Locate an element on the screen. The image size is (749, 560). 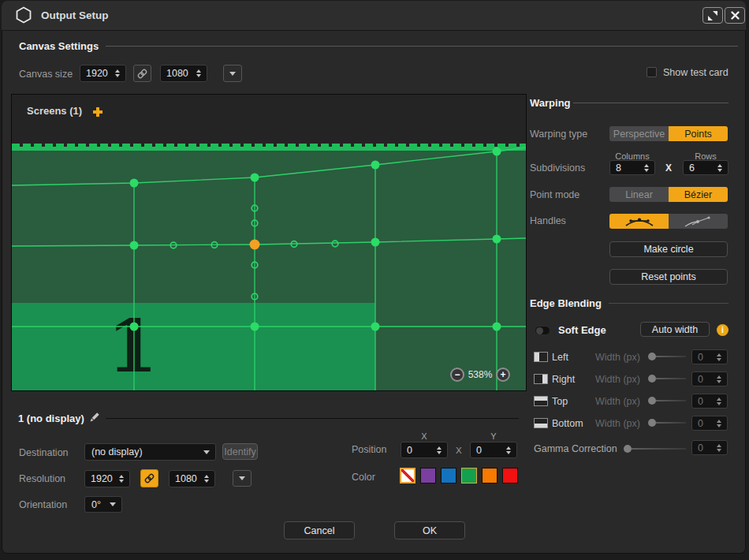
left-width-value: 0 is located at coordinates (703, 357).